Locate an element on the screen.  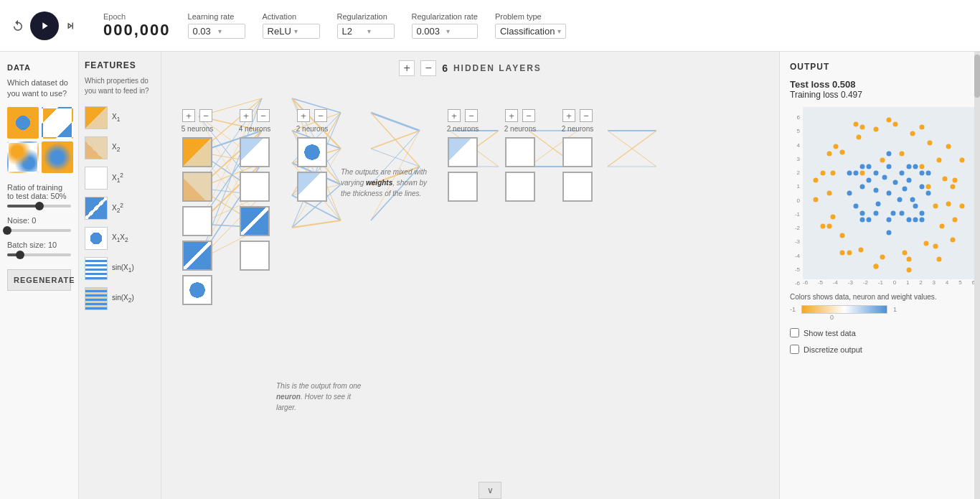
play-button is located at coordinates (44, 26).